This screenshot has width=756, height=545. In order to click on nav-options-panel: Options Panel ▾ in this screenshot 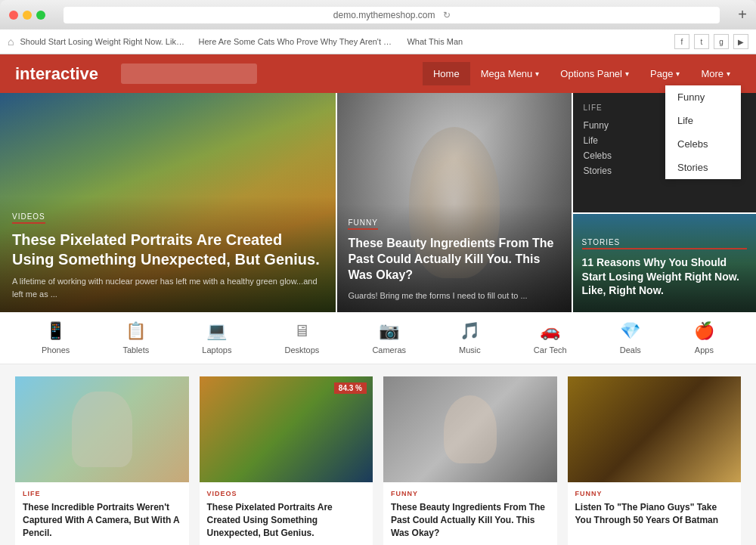, I will do `click(594, 74)`.